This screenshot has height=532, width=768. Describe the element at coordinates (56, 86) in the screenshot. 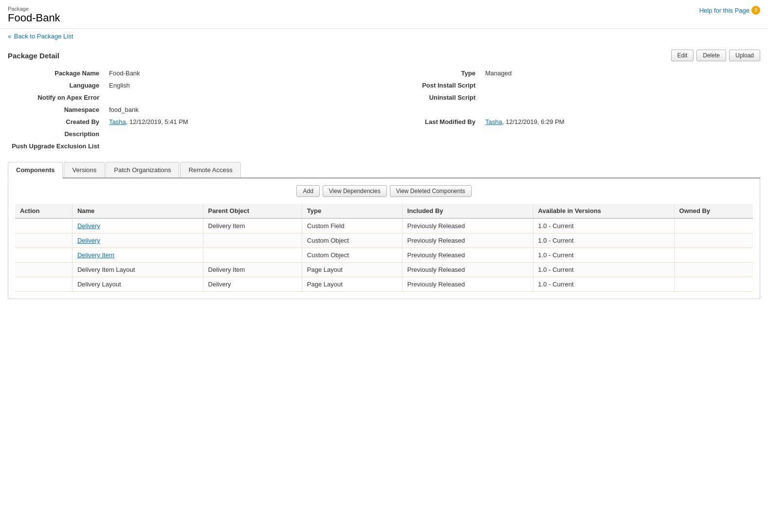

I see `language-label: Language` at that location.